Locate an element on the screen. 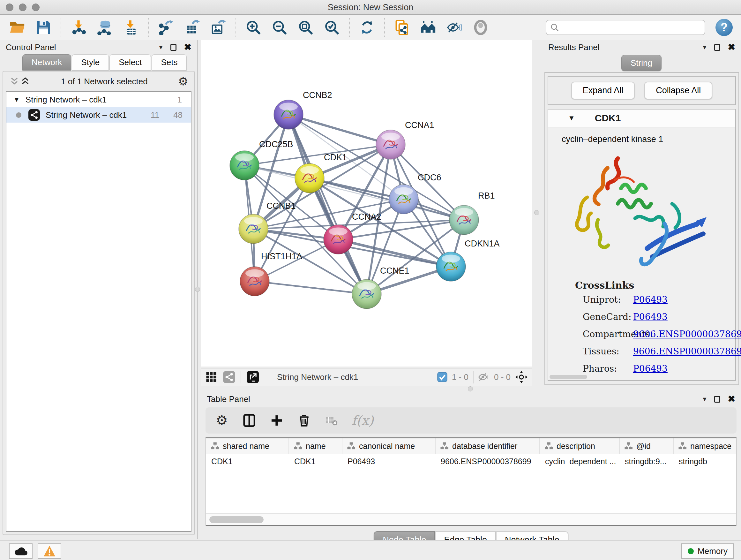  tab-network: Network is located at coordinates (47, 62).